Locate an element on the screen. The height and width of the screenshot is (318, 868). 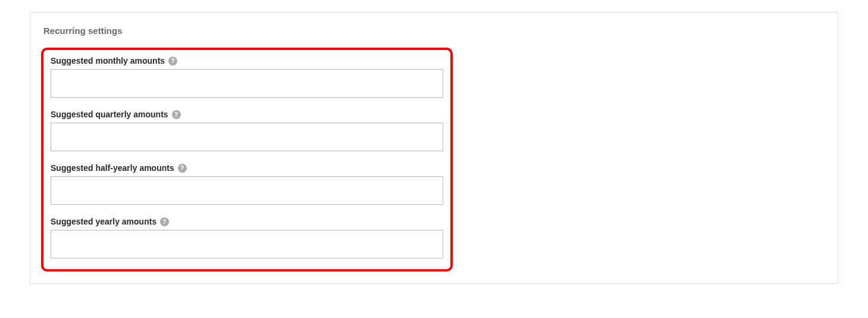
field-group-halfyearly: Suggested half-yearly amounts ? is located at coordinates (247, 184).